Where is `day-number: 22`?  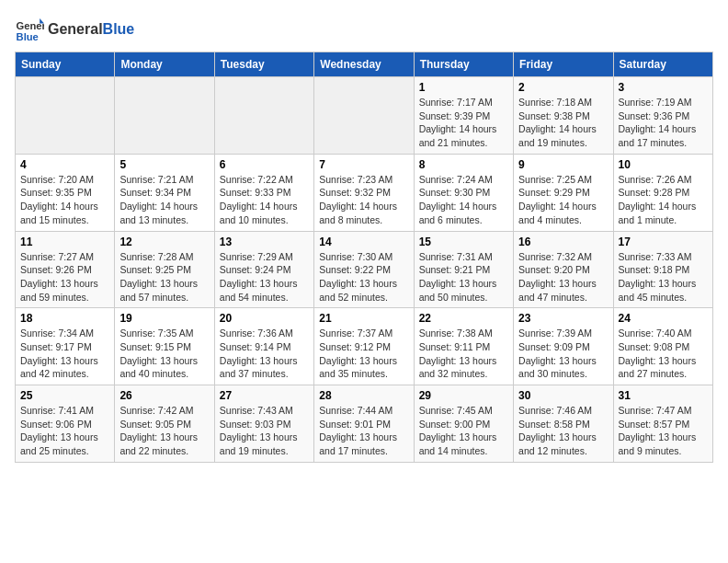
day-number: 22 is located at coordinates (463, 318).